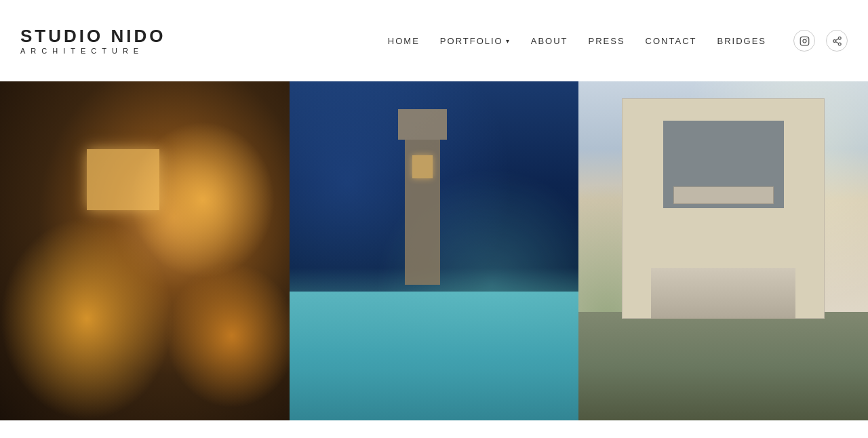 The height and width of the screenshot is (438, 868). I want to click on logo-sub-text: ARCHITECTURE, so click(82, 51).